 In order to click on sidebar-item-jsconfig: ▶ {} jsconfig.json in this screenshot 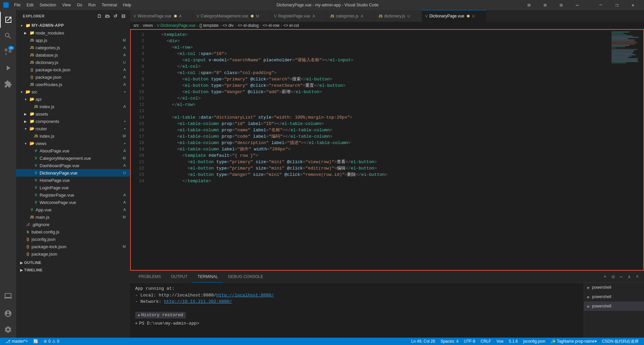, I will do `click(73, 239)`.